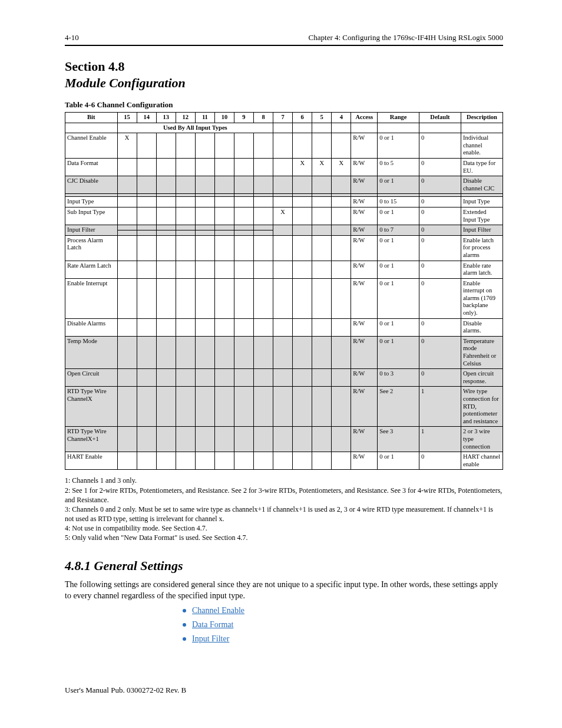  Describe the element at coordinates (284, 327) in the screenshot. I see `table-row: Disable Alarms R/W0 or 10Disable alarms.` at that location.